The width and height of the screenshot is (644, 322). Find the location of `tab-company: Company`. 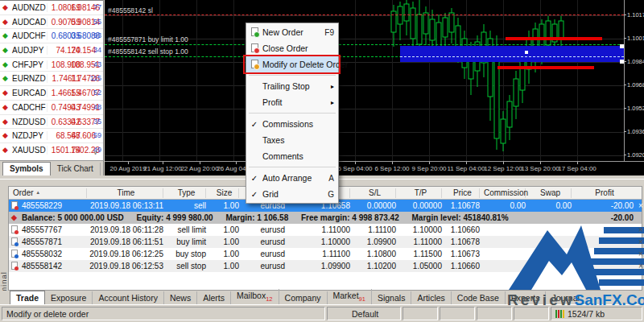

tab-company: Company is located at coordinates (303, 298).